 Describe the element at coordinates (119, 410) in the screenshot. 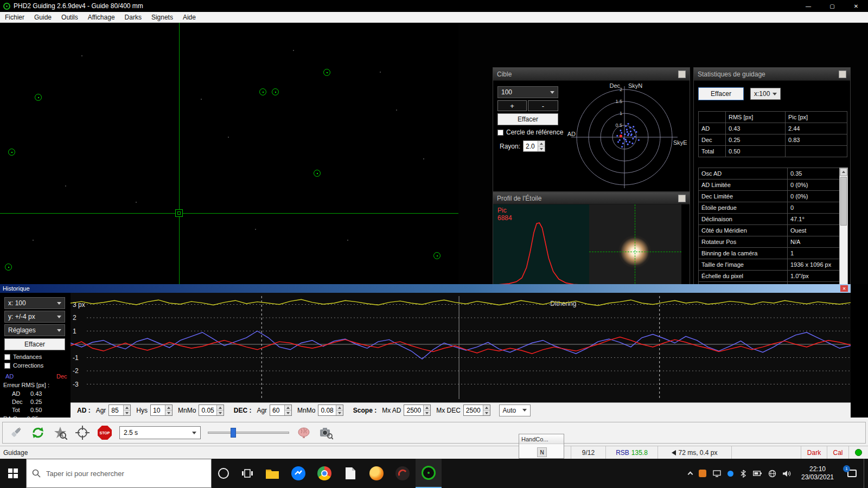

I see `ad-aggression-spinner: 85` at that location.